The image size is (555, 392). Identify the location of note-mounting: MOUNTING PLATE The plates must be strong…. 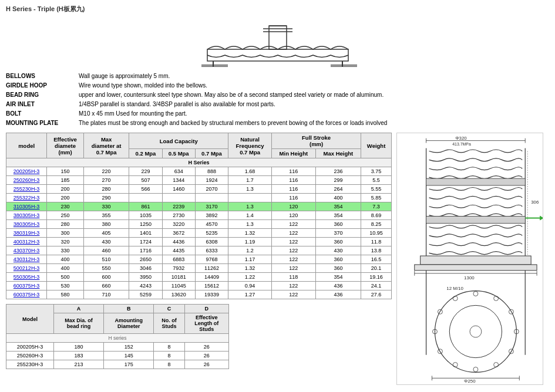
(277, 123).